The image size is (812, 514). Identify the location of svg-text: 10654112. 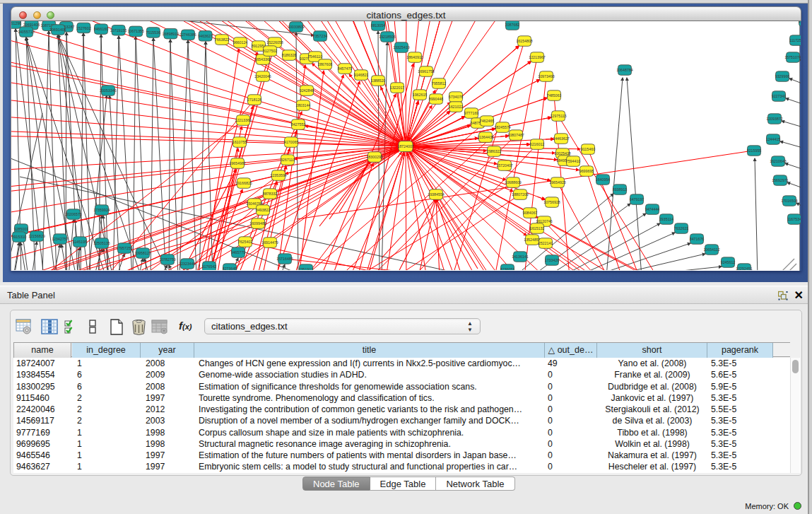
(711, 250).